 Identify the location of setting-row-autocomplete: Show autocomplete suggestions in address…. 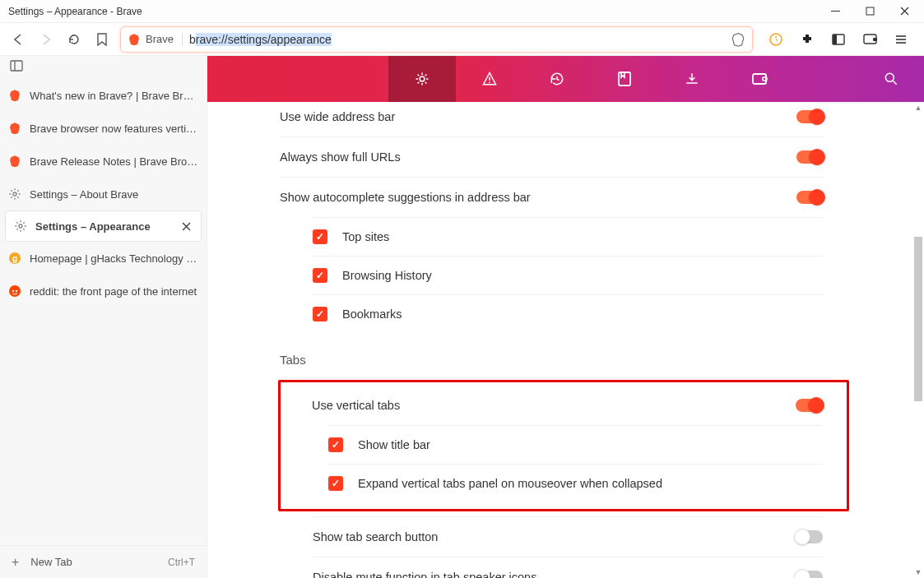
(551, 197).